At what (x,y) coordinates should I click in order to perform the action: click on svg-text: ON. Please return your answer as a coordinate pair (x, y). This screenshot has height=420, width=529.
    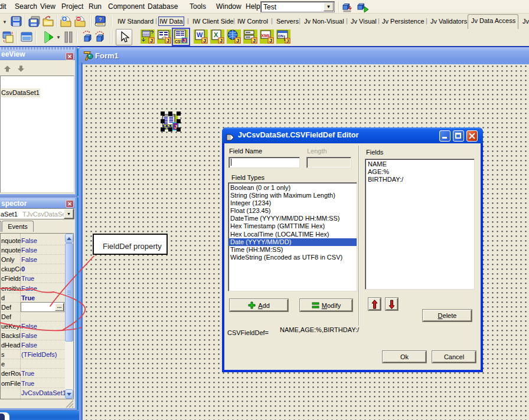
    Looking at the image, I should click on (281, 36).